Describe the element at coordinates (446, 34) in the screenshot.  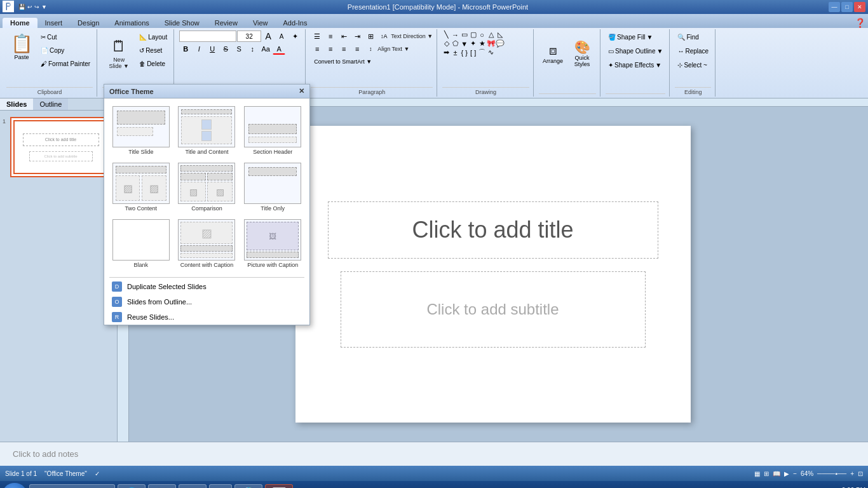
I see `shape-line: ╲` at that location.